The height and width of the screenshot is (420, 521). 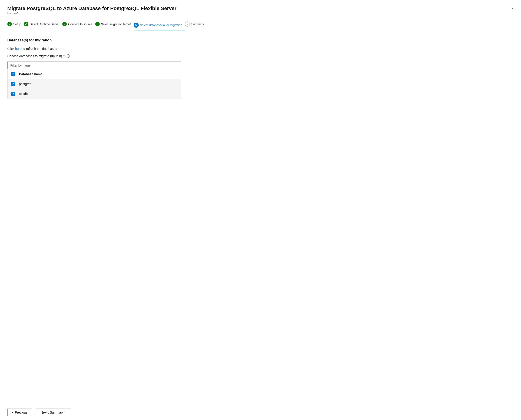 What do you see at coordinates (11, 49) in the screenshot?
I see `refresh-text-before: Click` at bounding box center [11, 49].